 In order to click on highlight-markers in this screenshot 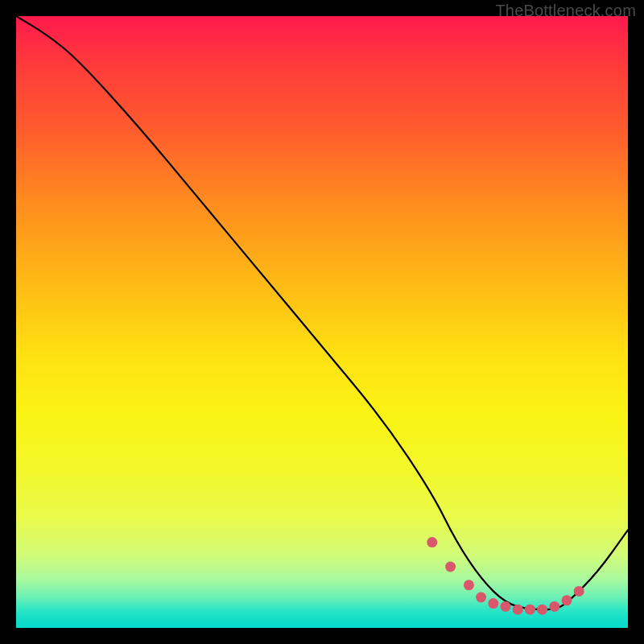, I will do `click(506, 576)`.